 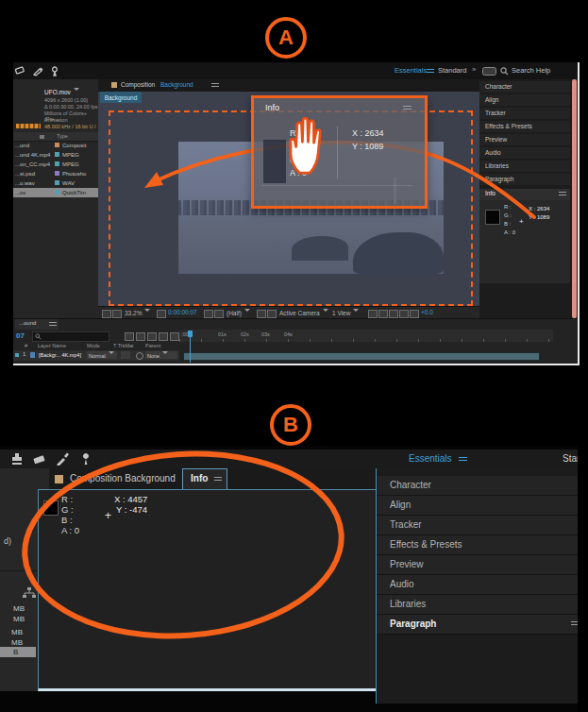 I want to click on snapshot-icon, so click(x=209, y=314).